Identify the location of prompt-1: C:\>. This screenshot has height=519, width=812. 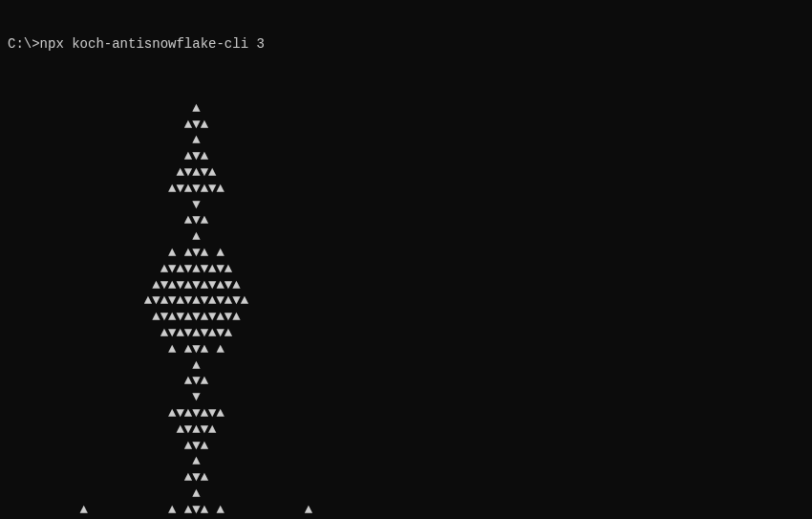
(24, 44).